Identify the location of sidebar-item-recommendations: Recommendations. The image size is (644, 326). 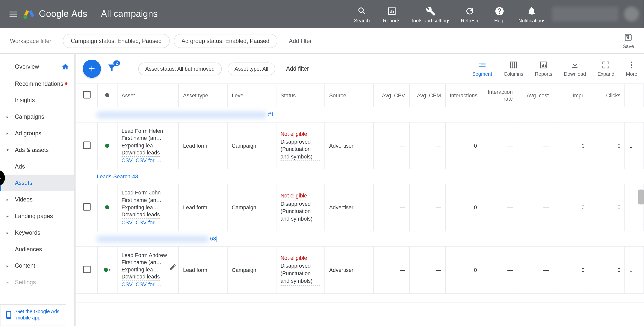
(37, 84).